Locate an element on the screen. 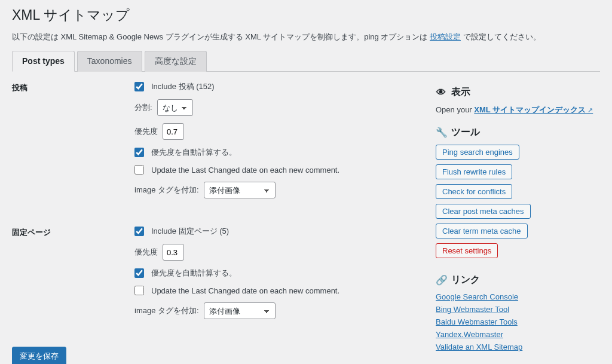 The width and height of the screenshot is (612, 364). tabs: Post types Taxonomies 高度な設定 is located at coordinates (306, 61).